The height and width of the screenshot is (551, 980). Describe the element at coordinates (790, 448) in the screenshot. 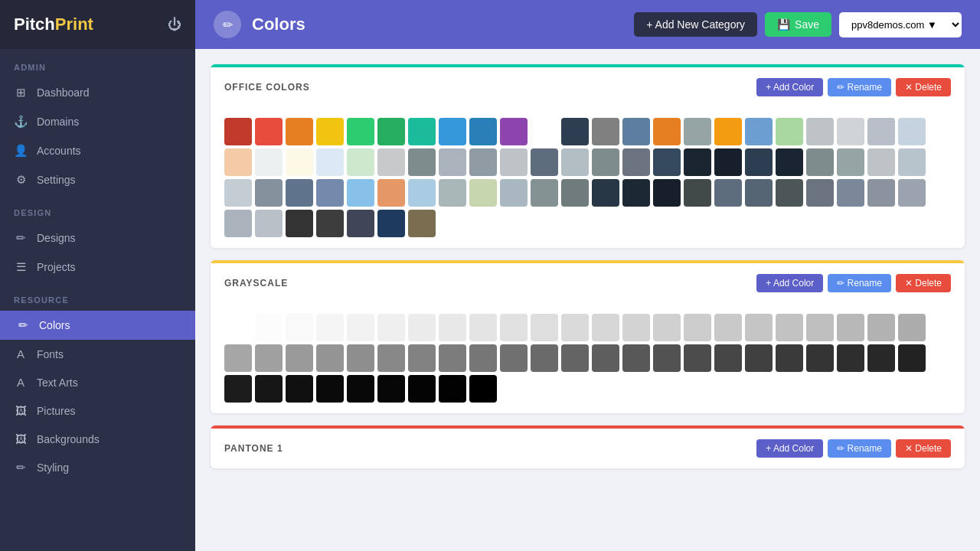

I see `add-color-button-pantone1: + Add Color` at that location.